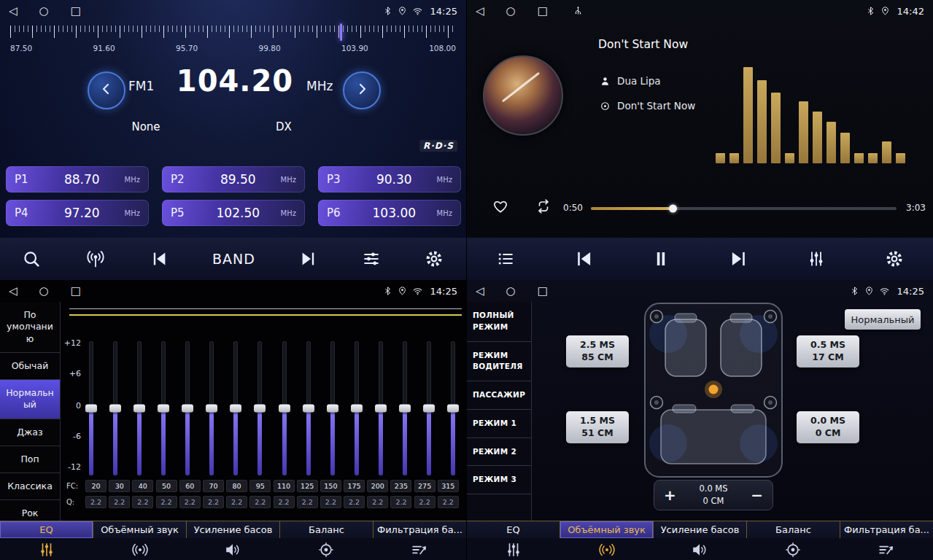 The image size is (933, 560). I want to click on player-toolbar, so click(700, 259).